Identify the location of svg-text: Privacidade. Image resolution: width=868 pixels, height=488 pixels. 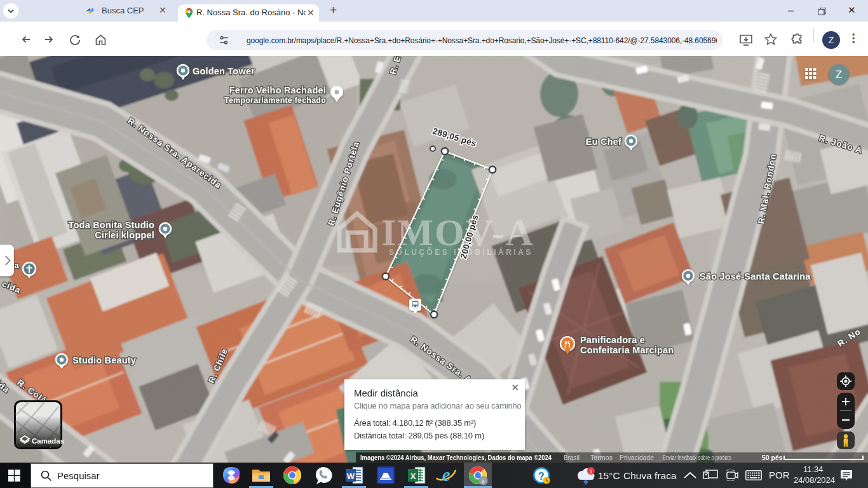
(637, 458).